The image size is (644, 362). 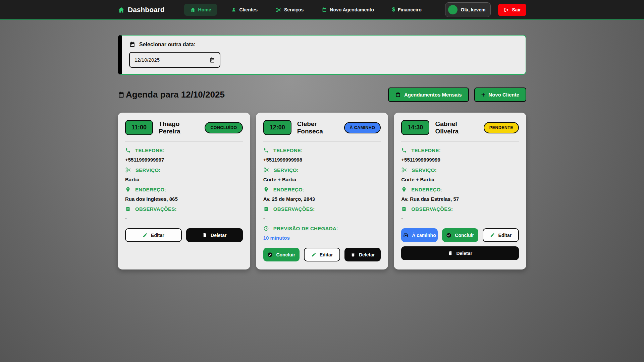 What do you see at coordinates (286, 255) in the screenshot?
I see `complete-label: Concluir` at bounding box center [286, 255].